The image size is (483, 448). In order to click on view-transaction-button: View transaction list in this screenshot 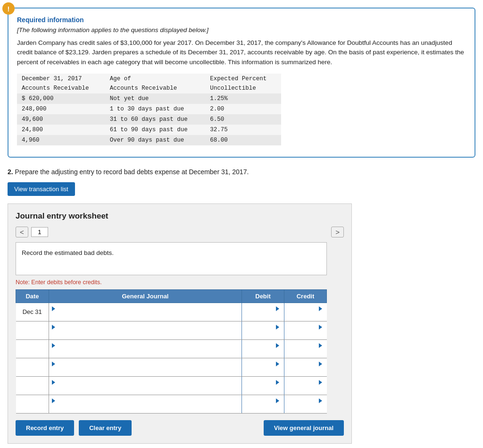, I will do `click(42, 189)`.